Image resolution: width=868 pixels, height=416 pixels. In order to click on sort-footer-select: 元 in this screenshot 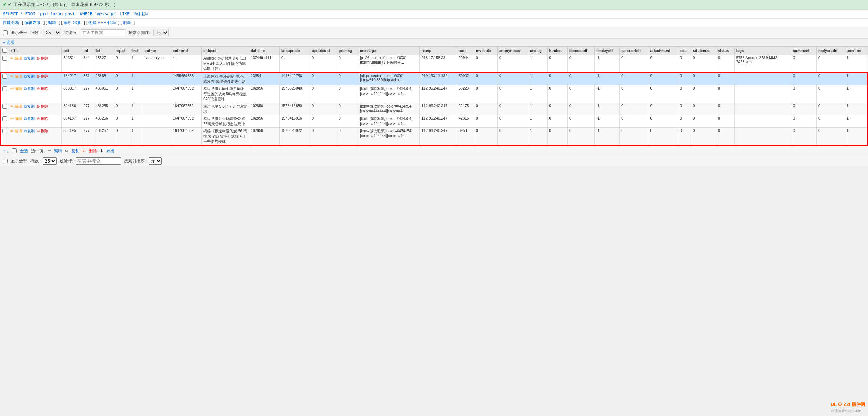, I will do `click(155, 161)`.